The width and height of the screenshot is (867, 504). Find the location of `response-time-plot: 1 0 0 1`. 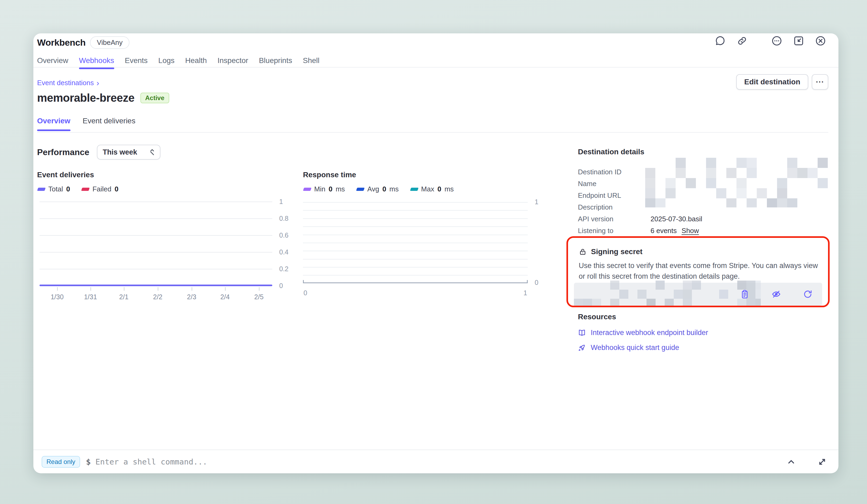

response-time-plot: 1 0 0 1 is located at coordinates (416, 243).